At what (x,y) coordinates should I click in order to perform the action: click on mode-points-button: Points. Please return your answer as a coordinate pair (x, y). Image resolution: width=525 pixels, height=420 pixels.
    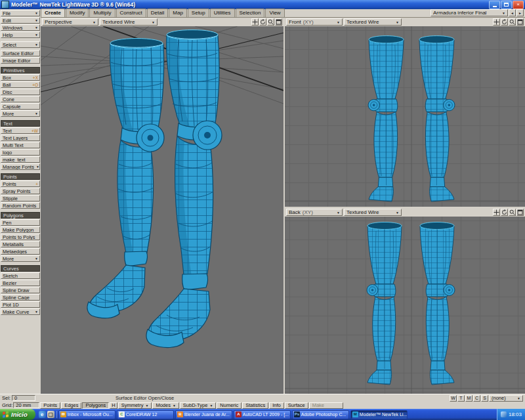
    Looking at the image, I should click on (50, 406).